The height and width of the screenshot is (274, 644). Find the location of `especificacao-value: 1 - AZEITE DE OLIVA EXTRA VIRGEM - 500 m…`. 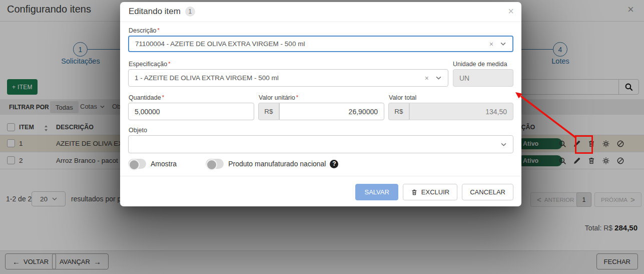

especificacao-value: 1 - AZEITE DE OLIVA EXTRA VIRGEM - 500 m… is located at coordinates (280, 78).